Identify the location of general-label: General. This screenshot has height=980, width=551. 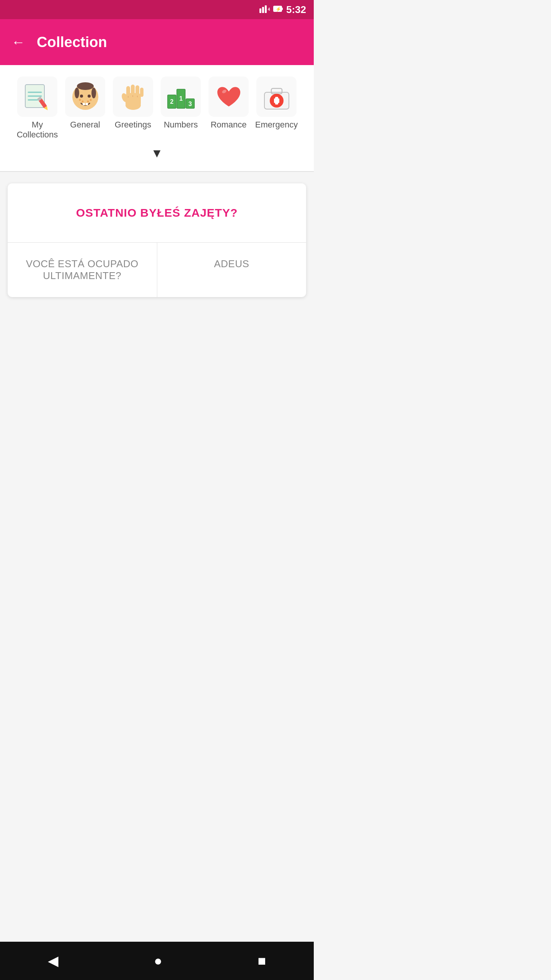
(85, 125).